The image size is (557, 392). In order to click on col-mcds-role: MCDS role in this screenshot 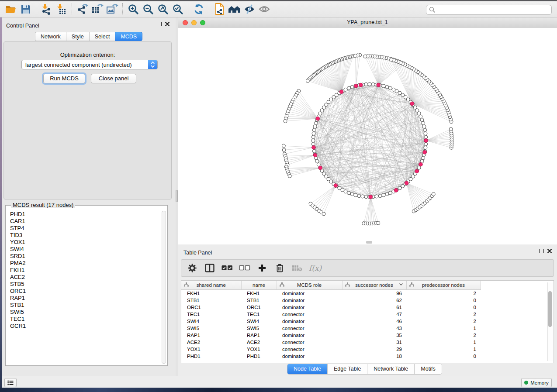, I will do `click(309, 285)`.